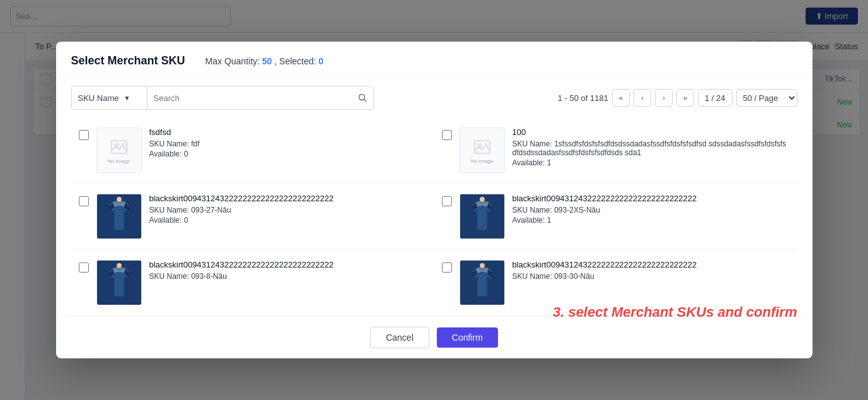 The image size is (868, 400). What do you see at coordinates (288, 210) in the screenshot?
I see `sku-detail-3: SKU Name: 093-27-Nâu` at bounding box center [288, 210].